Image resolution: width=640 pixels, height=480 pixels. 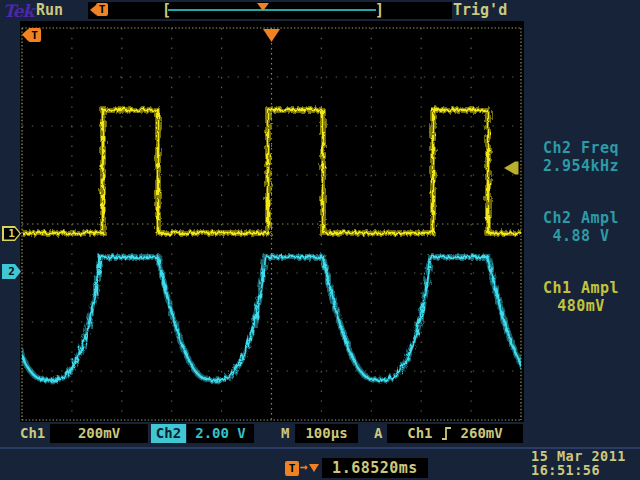 What do you see at coordinates (314, 468) in the screenshot?
I see `down-triangle-icon` at bounding box center [314, 468].